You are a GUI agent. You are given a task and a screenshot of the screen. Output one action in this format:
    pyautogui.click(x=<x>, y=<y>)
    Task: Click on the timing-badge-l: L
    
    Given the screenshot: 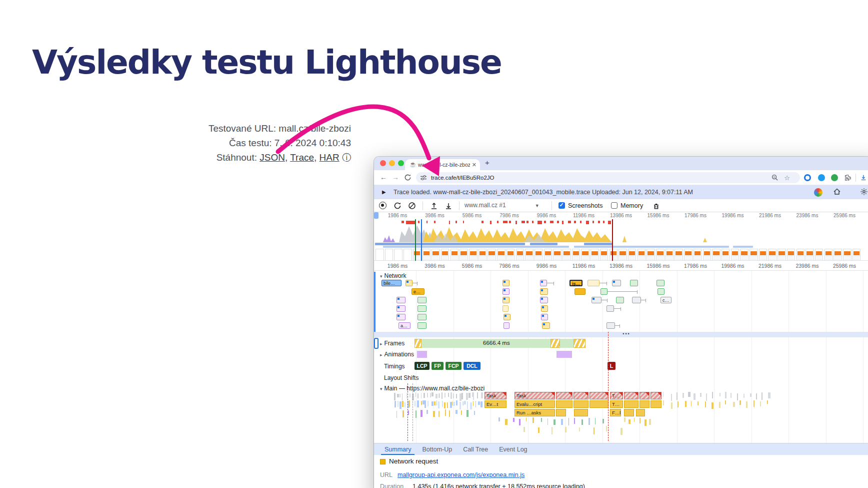 What is the action you would take?
    pyautogui.click(x=612, y=366)
    